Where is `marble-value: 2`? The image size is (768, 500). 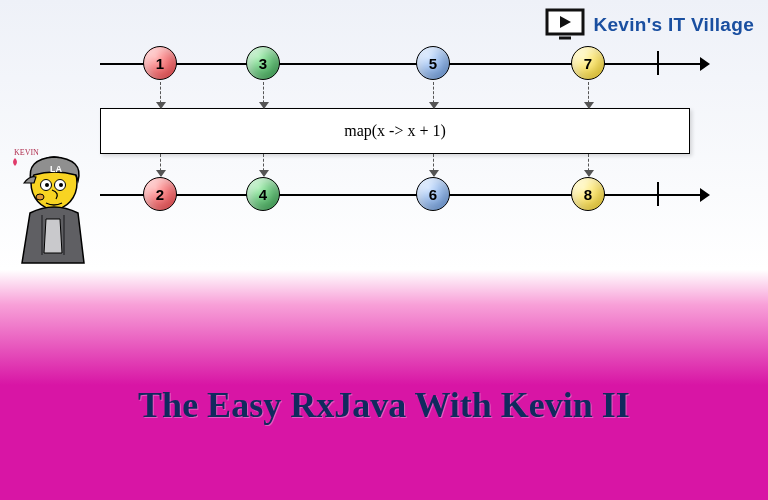
marble-value: 2 is located at coordinates (160, 194).